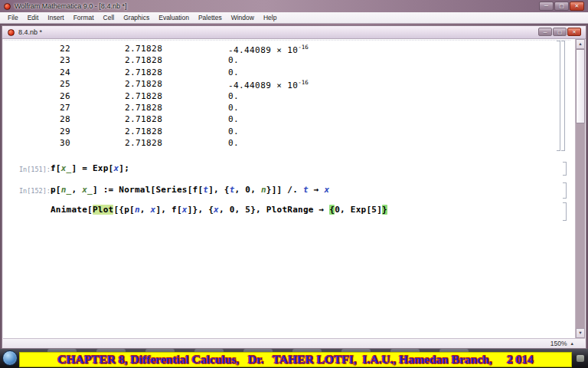  Describe the element at coordinates (279, 49) in the screenshot. I see `table-row: 222.71828-4.44089 × 10-16` at that location.